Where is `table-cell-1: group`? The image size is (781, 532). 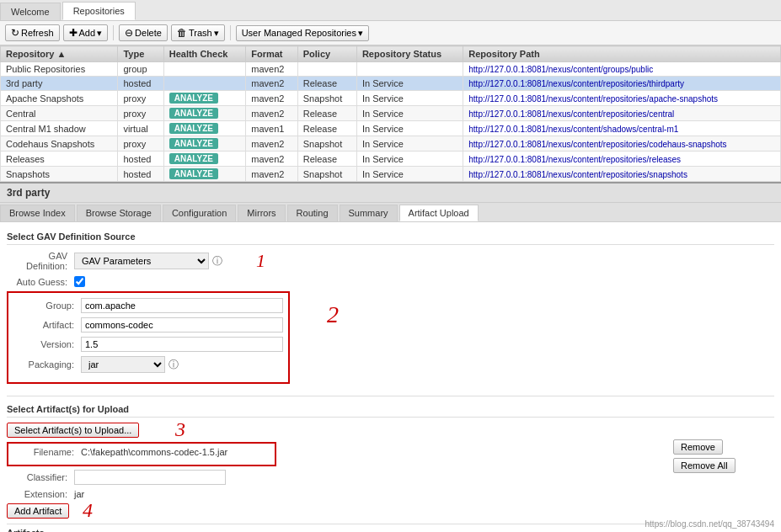
table-cell-1: group is located at coordinates (141, 69).